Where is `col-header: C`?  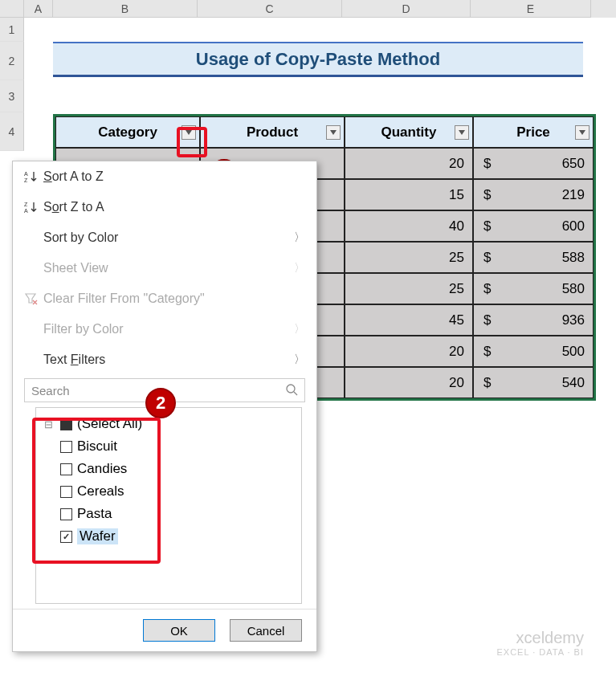 col-header: C is located at coordinates (270, 9).